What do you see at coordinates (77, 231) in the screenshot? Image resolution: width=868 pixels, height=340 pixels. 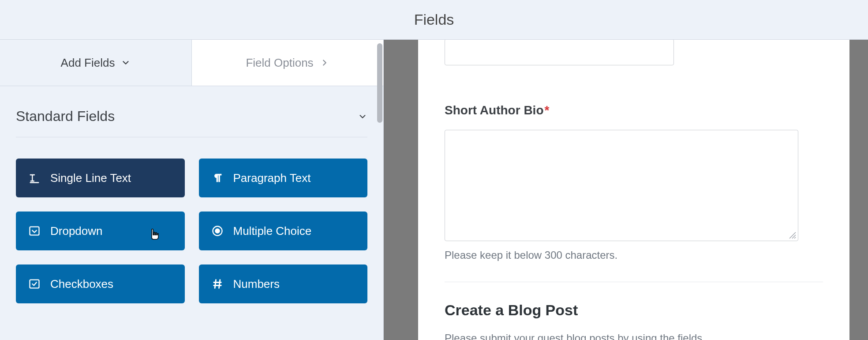 I see `field-label: Dropdown` at bounding box center [77, 231].